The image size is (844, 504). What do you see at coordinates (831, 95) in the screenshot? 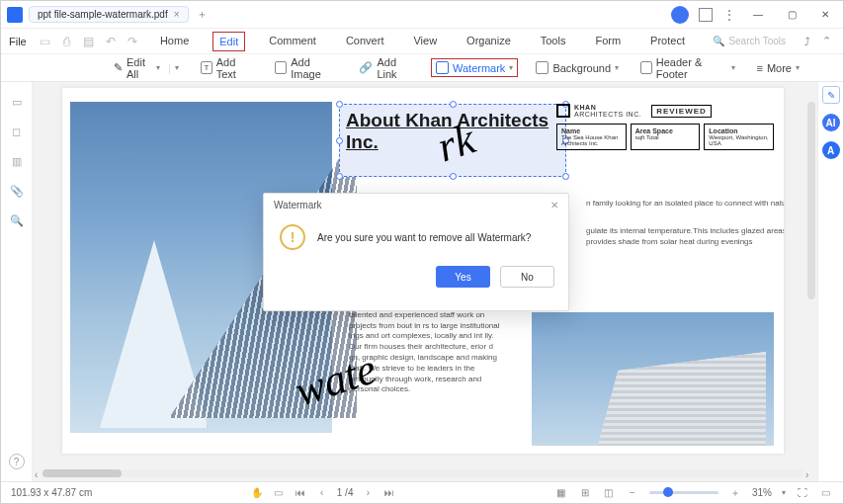
I see `edit-panel-icon: ✎` at bounding box center [831, 95].